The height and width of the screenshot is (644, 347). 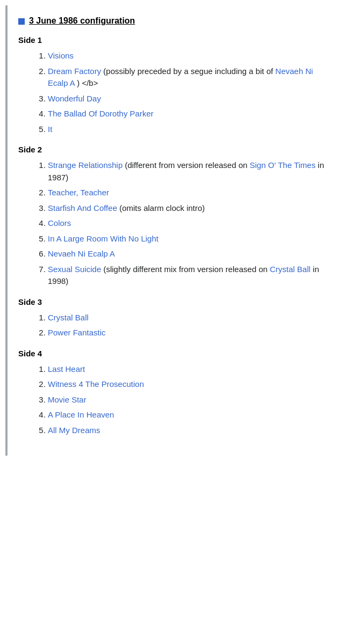 I want to click on side-1-heading: Side 1, so click(x=172, y=40).